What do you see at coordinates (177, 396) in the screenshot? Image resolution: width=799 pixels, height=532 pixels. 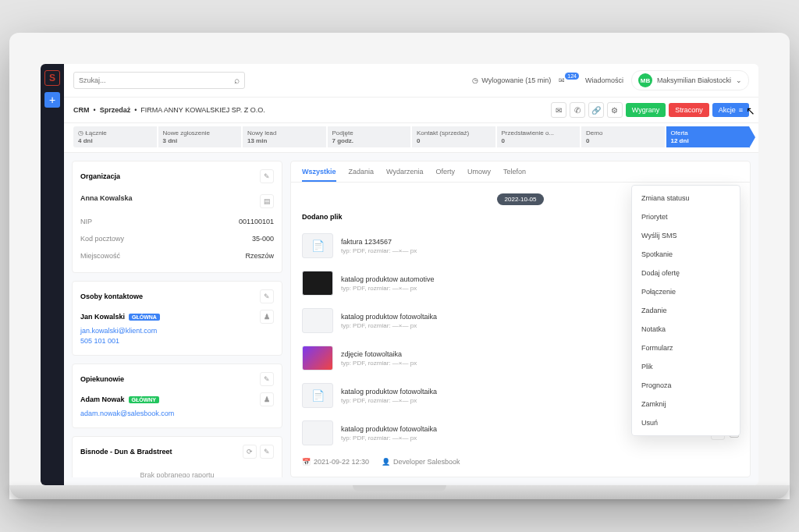 I see `owners-card: Opiekunowie ✎ Adam Nowak GŁÓWNY ♟ adam.n…` at bounding box center [177, 396].